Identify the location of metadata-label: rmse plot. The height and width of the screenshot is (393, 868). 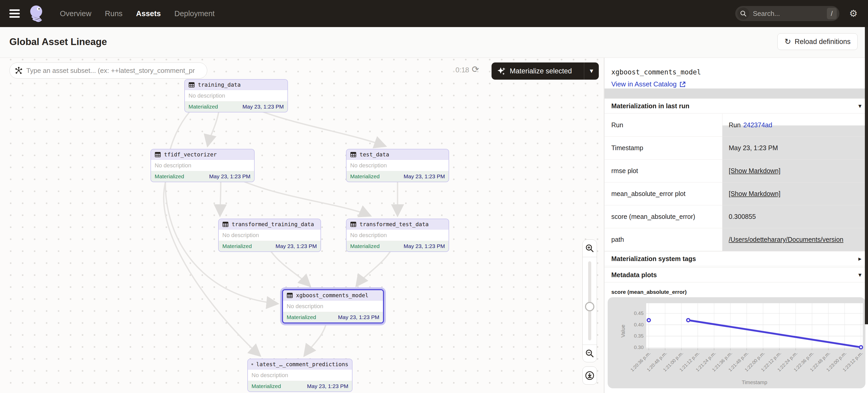
(663, 171).